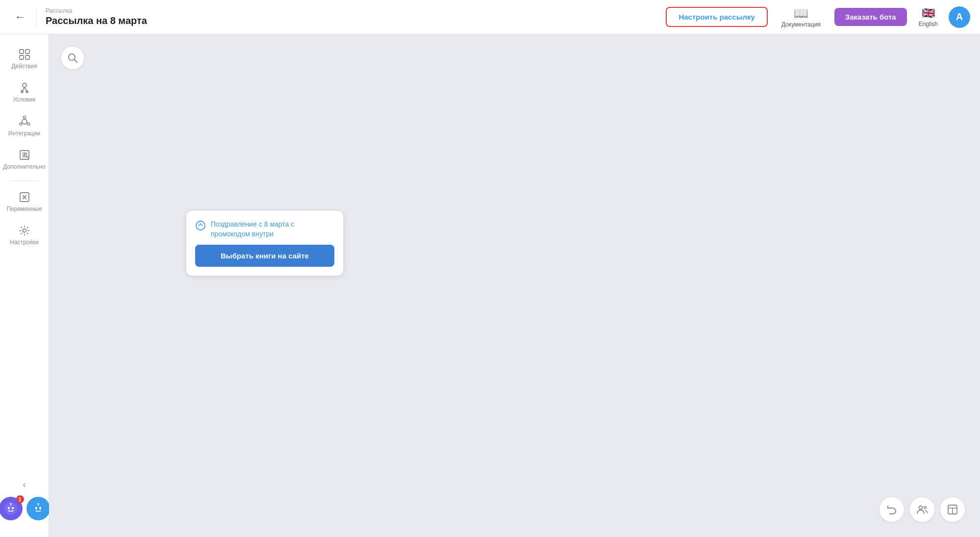  Describe the element at coordinates (96, 17) in the screenshot. I see `header-title-area: Рассылка Рассылка на 8 марта` at that location.